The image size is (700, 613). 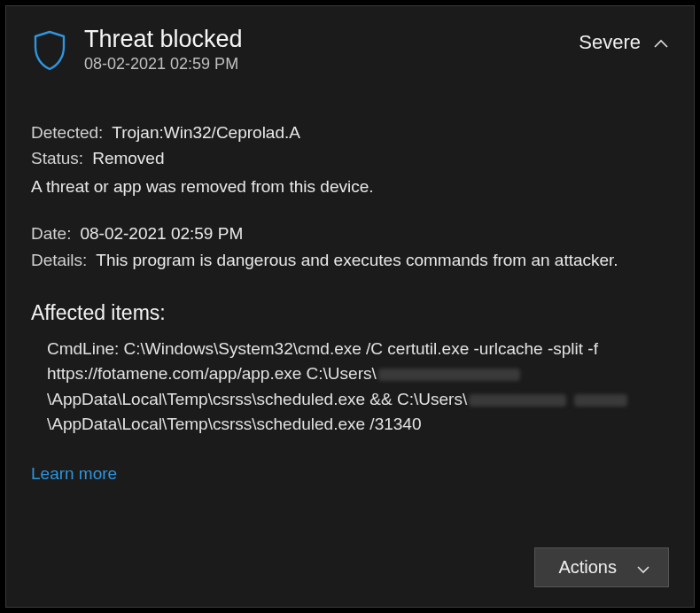 I want to click on actions-button: Actions, so click(x=602, y=567).